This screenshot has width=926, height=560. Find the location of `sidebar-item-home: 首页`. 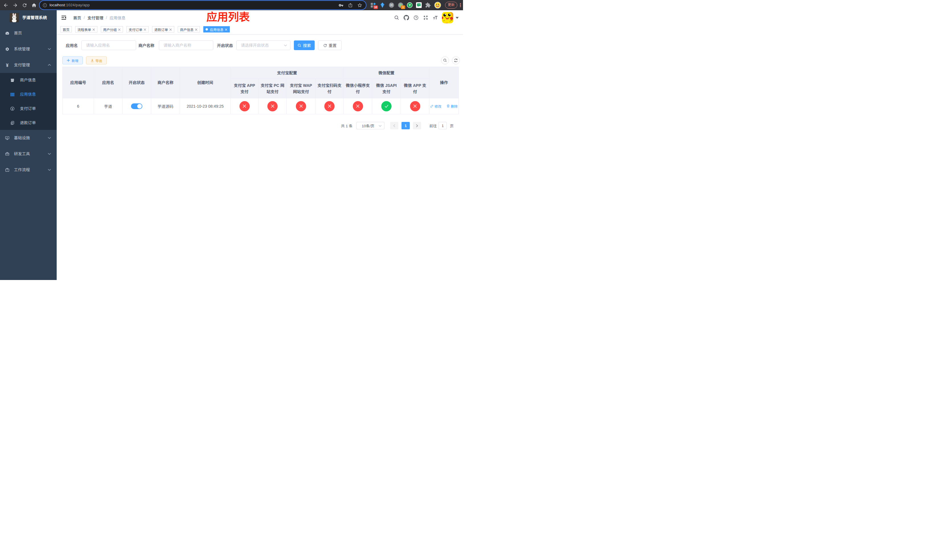

sidebar-item-home: 首页 is located at coordinates (29, 33).